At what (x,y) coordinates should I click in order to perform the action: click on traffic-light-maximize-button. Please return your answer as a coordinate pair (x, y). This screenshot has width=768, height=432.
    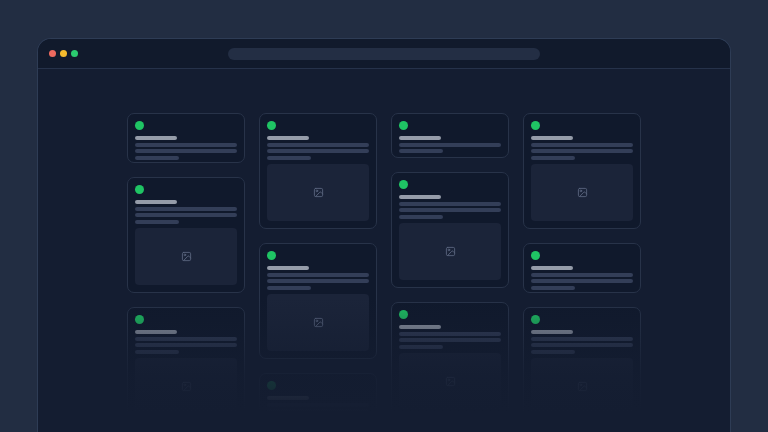
    Looking at the image, I should click on (74, 54).